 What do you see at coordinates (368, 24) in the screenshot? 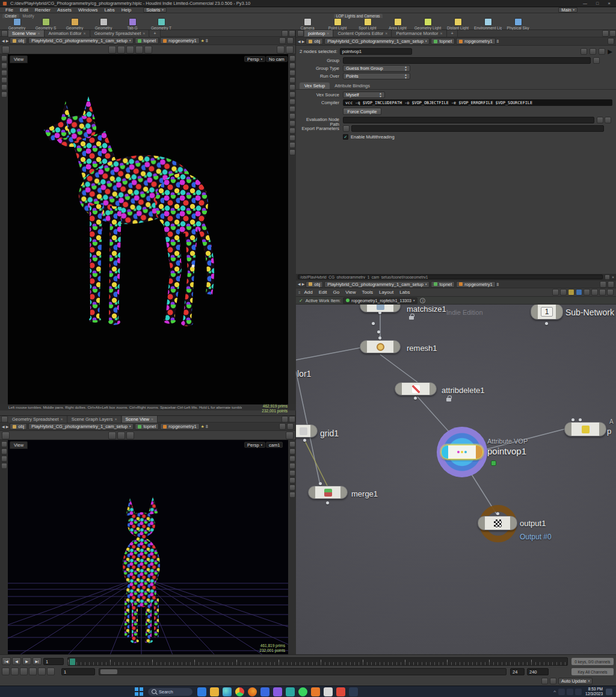
I see `shelf-tool-spot-light: Spot Light` at bounding box center [368, 24].